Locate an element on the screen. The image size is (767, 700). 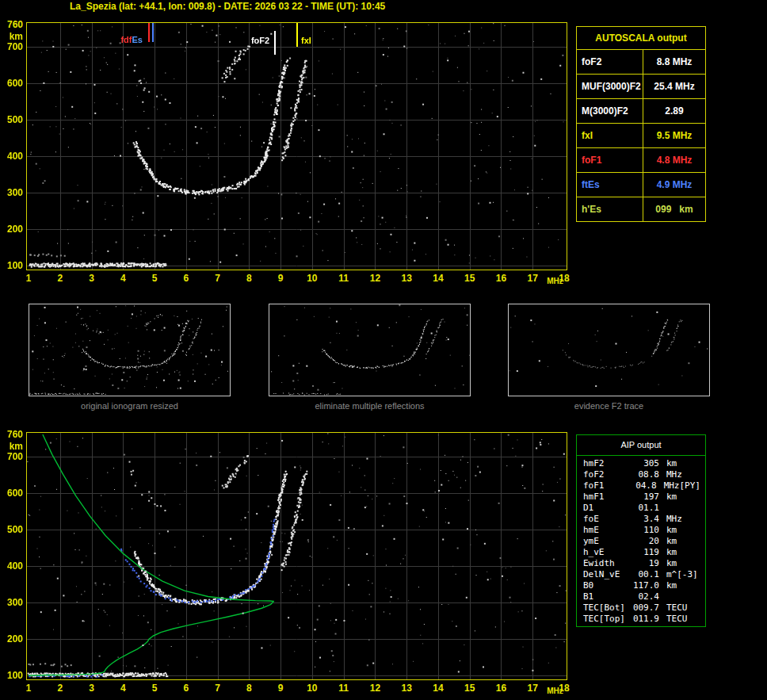
autoscala-row-label: foF1 is located at coordinates (610, 160).